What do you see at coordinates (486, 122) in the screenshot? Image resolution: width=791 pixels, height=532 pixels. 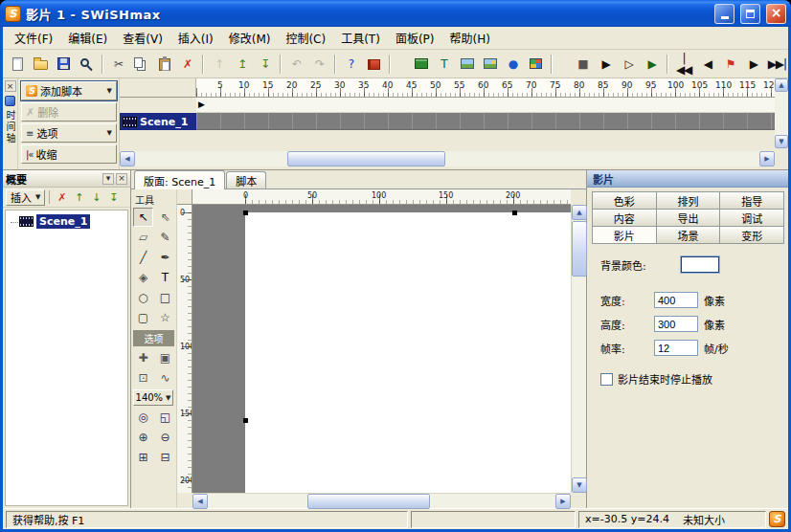 I see `timeline-scene-track` at bounding box center [486, 122].